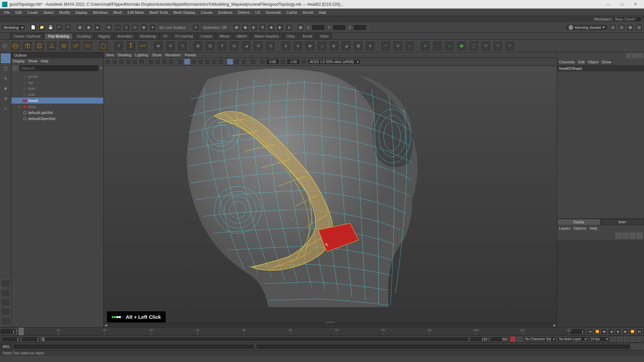 The width and height of the screenshot is (644, 362). What do you see at coordinates (246, 46) in the screenshot?
I see `bevel-button: ◢` at bounding box center [246, 46].